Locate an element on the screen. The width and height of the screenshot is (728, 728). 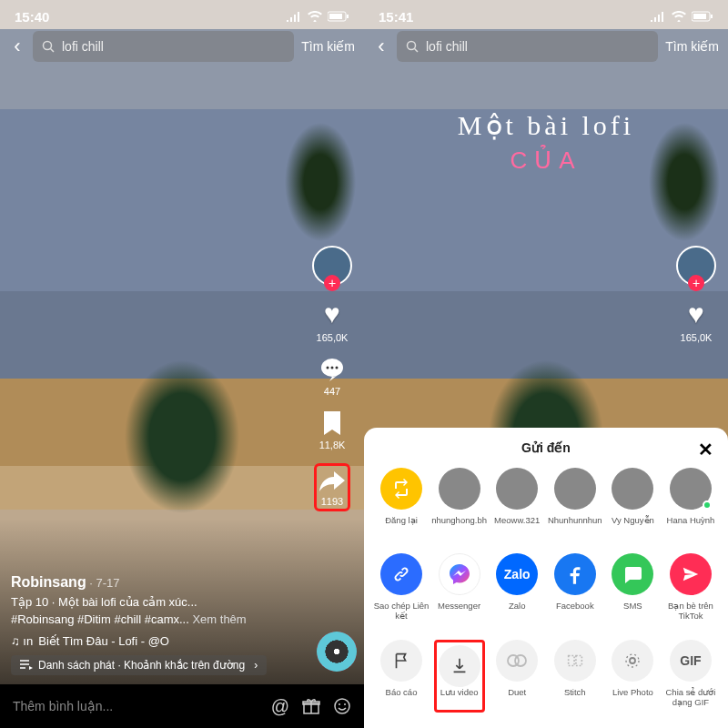
share-contact-0: Đăng lại is located at coordinates (401, 501).